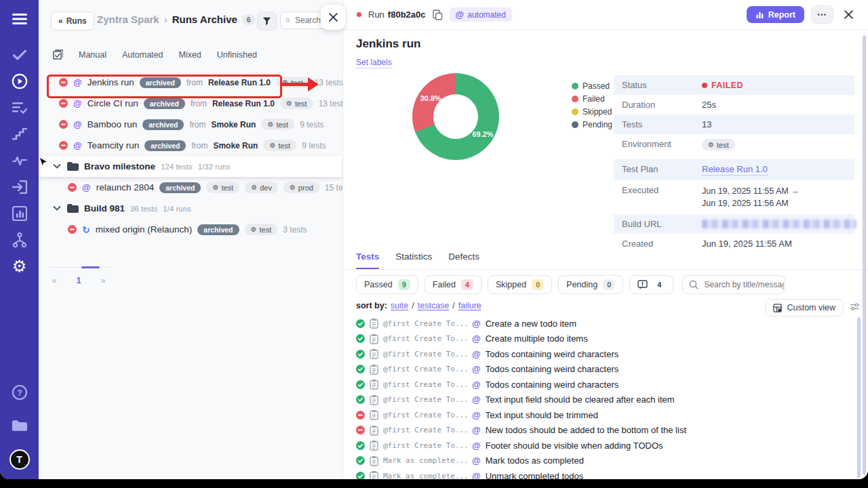  Describe the element at coordinates (54, 281) in the screenshot. I see `pagination-prev: «` at that location.